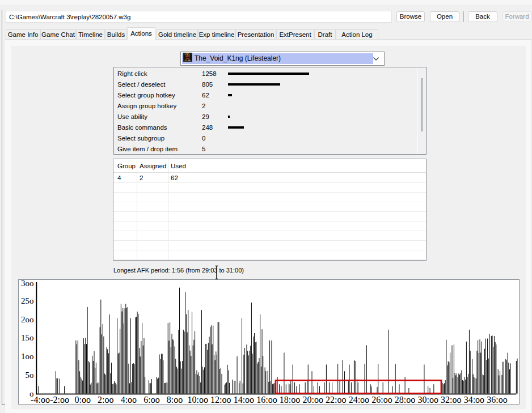  I want to click on svg-text: 34:oo, so click(474, 400).